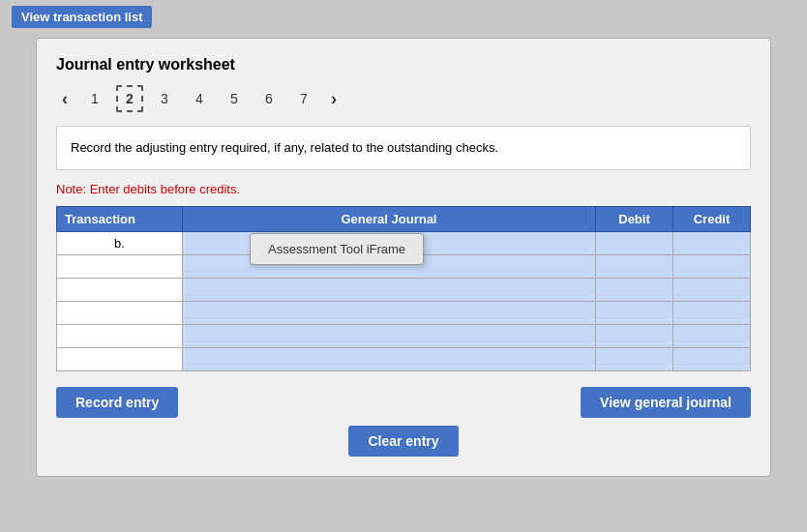 This screenshot has width=807, height=532. I want to click on header-journal: General Journal, so click(389, 219).